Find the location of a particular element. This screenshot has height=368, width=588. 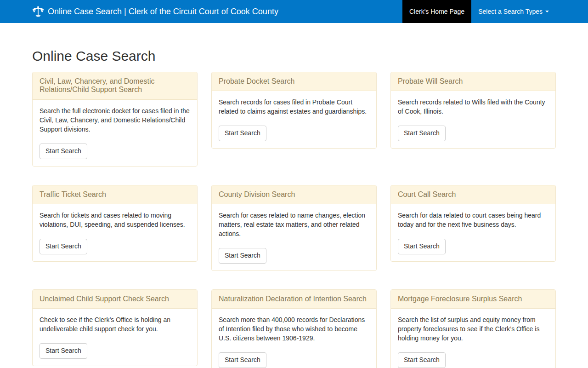

search-card: Probate Docket Search Search records for… is located at coordinates (294, 110).